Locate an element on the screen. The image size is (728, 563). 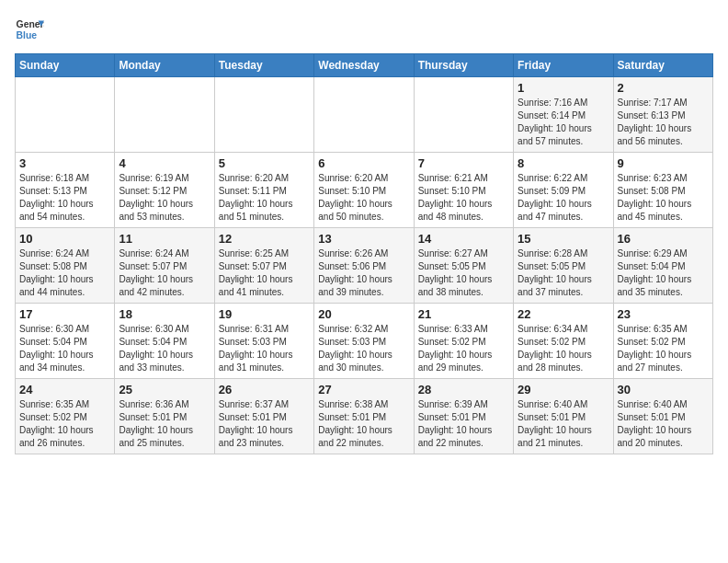
day-number: 13 is located at coordinates (364, 239).